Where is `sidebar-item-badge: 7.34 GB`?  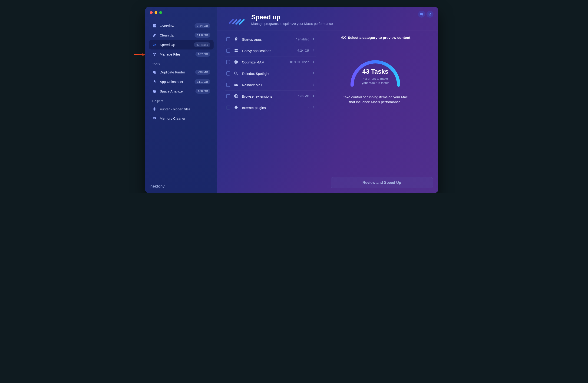
sidebar-item-badge: 7.34 GB is located at coordinates (202, 26).